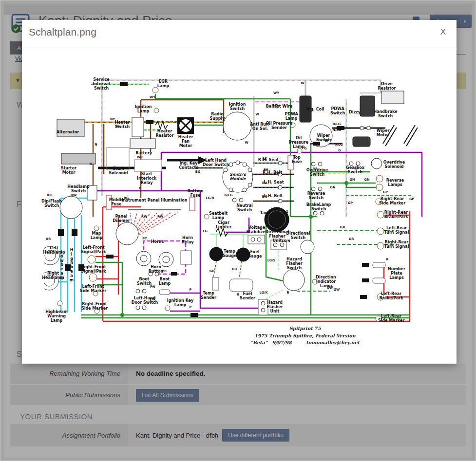 This screenshot has width=476, height=461. Describe the element at coordinates (336, 130) in the screenshot. I see `wire-code-label: N/LG` at that location.